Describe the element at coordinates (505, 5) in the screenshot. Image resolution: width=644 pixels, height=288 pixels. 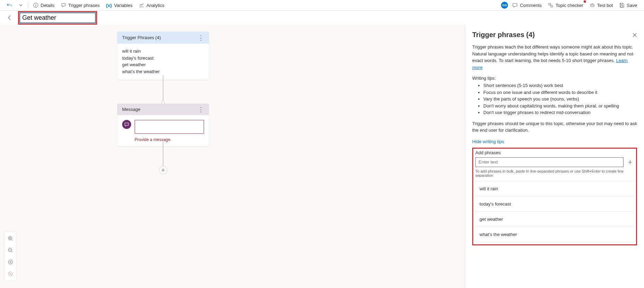
I see `avatar: GG` at that location.